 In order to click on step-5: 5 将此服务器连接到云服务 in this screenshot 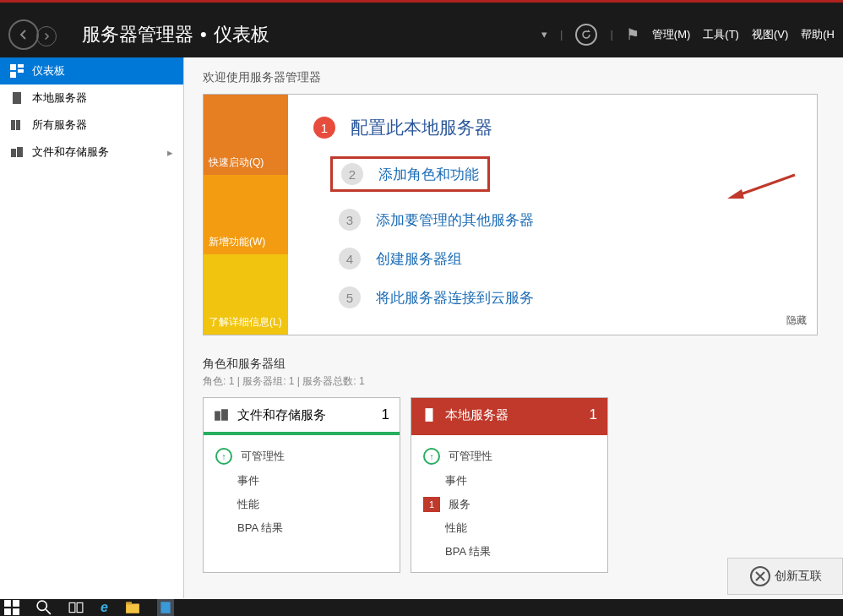, I will do `click(565, 297)`.